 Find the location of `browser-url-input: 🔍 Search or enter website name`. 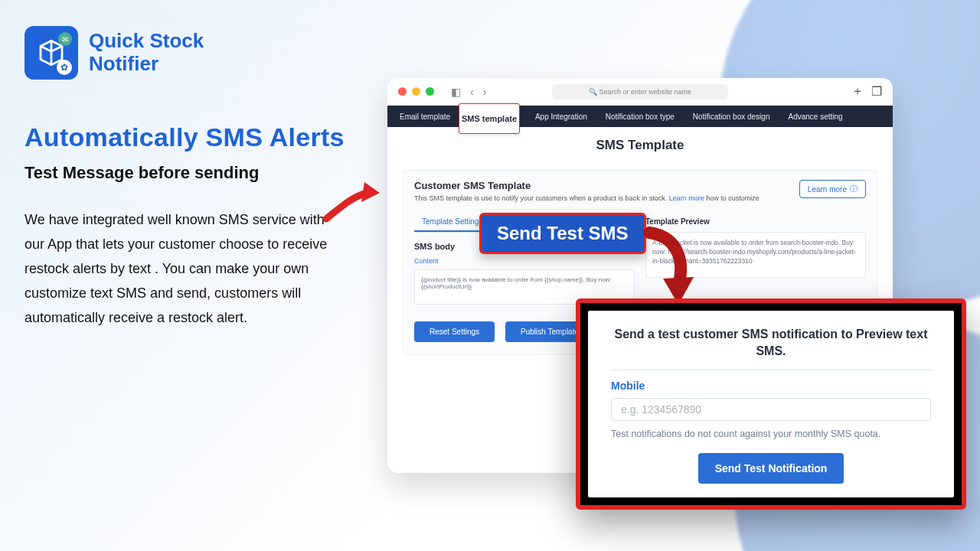

browser-url-input: 🔍 Search or enter website name is located at coordinates (640, 92).